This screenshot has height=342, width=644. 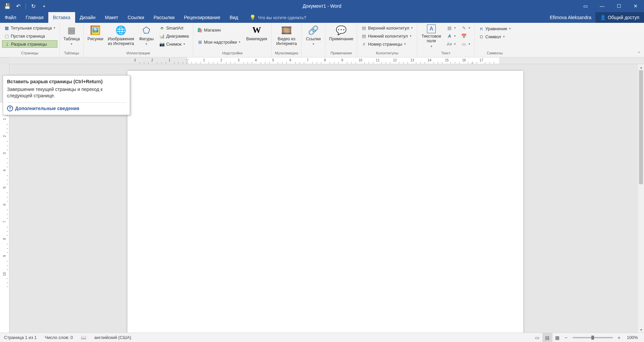 What do you see at coordinates (286, 36) in the screenshot?
I see `online-video-button: 🎞️ Видео из Интернета` at bounding box center [286, 36].